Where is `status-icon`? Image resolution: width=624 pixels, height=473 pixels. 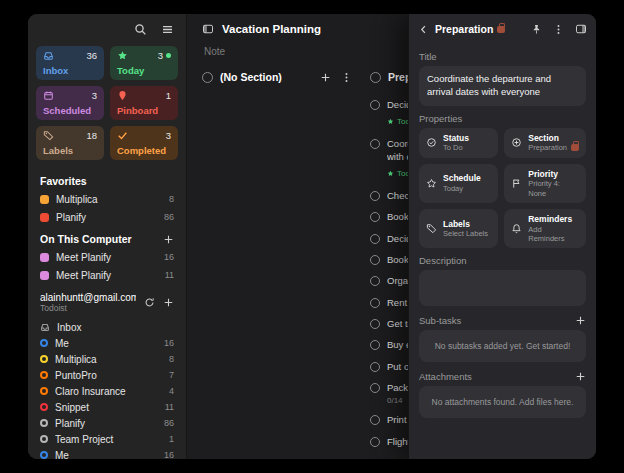
status-icon is located at coordinates (432, 142).